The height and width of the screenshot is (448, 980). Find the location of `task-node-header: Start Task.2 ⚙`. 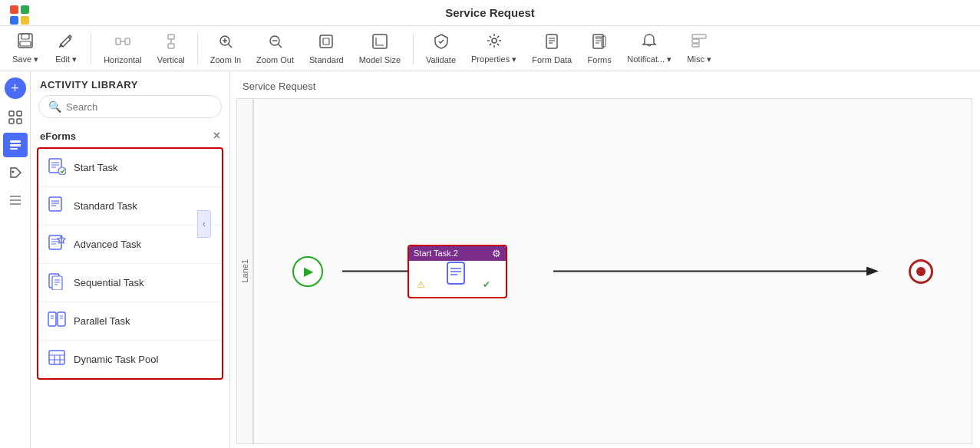

task-node-header: Start Task.2 ⚙ is located at coordinates (457, 253).